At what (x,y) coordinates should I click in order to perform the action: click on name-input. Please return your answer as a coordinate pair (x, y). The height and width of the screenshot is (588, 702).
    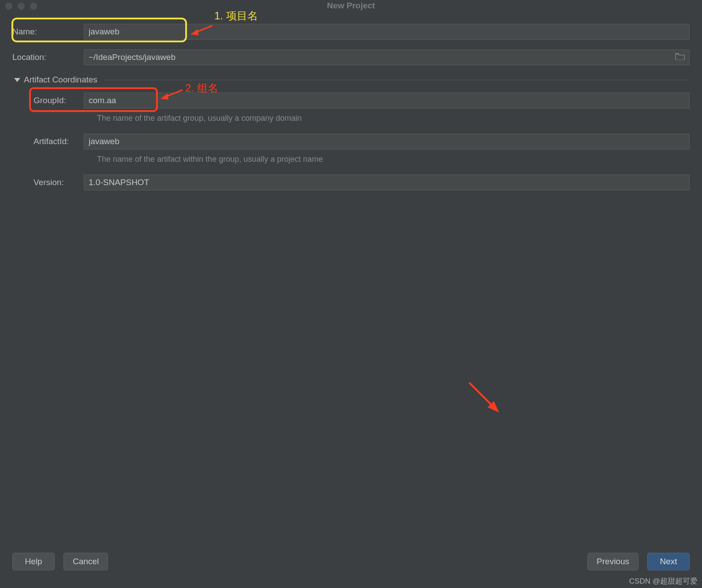
    Looking at the image, I should click on (387, 32).